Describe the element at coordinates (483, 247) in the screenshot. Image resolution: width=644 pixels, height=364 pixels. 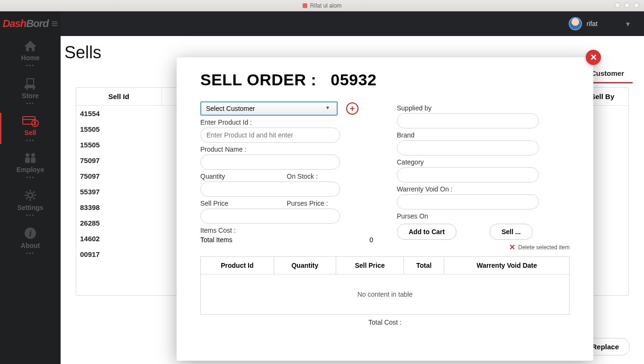
I see `delete-selected-row: ✕ Delete selected item` at that location.